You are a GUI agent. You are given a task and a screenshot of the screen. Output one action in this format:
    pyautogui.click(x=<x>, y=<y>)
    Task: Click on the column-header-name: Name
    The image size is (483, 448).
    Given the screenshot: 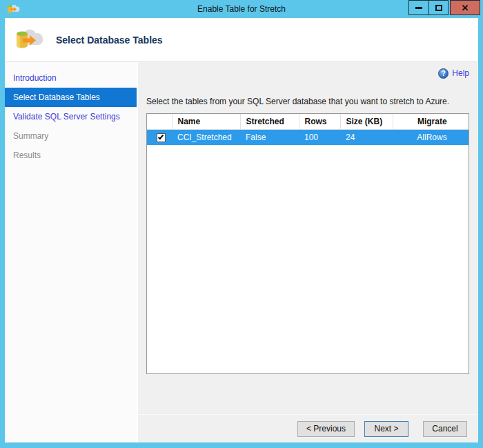 What is the action you would take?
    pyautogui.click(x=206, y=121)
    